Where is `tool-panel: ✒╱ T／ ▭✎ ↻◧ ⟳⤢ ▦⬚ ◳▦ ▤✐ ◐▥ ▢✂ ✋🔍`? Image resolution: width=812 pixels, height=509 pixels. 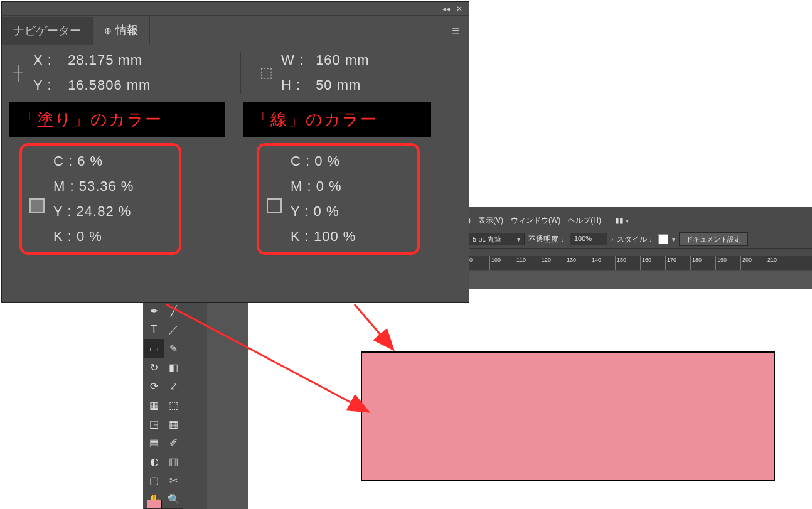 tool-panel: ✒╱ T／ ▭✎ ↻◧ ⟳⤢ ▦⬚ ◳▦ ▤✐ ◐▥ ▢✂ ✋🔍 is located at coordinates (164, 405).